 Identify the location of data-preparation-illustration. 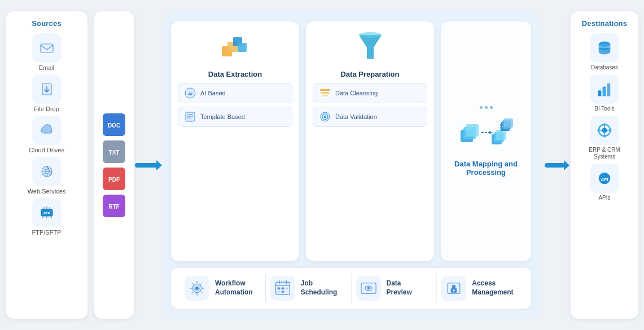
(370, 47).